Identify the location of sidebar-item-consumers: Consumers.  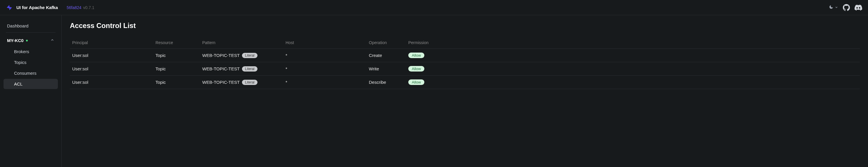
(31, 73).